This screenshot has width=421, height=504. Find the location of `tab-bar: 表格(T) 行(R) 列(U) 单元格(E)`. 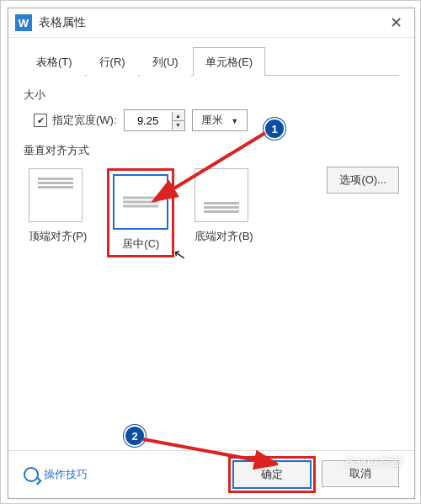

tab-bar: 表格(T) 行(R) 列(U) 单元格(E) is located at coordinates (211, 61).